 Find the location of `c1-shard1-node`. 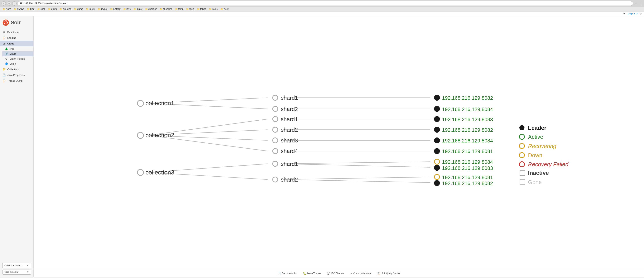

c1-shard1-node is located at coordinates (275, 98).